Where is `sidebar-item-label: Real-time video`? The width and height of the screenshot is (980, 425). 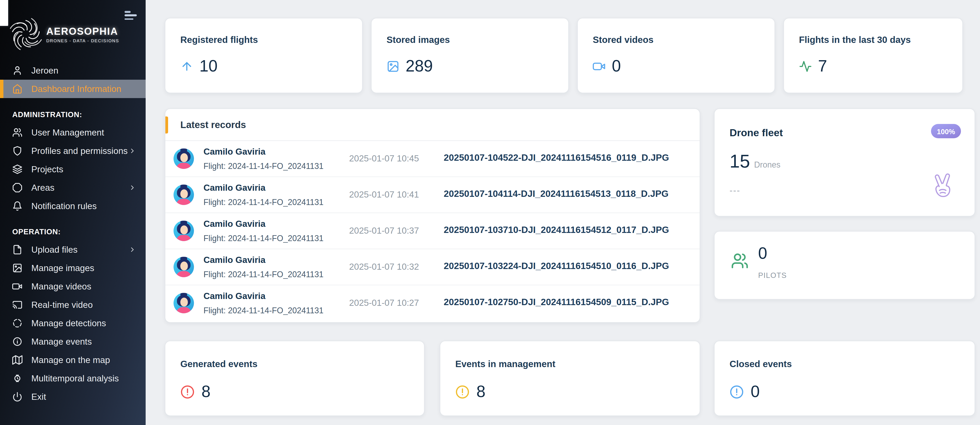 sidebar-item-label: Real-time video is located at coordinates (62, 305).